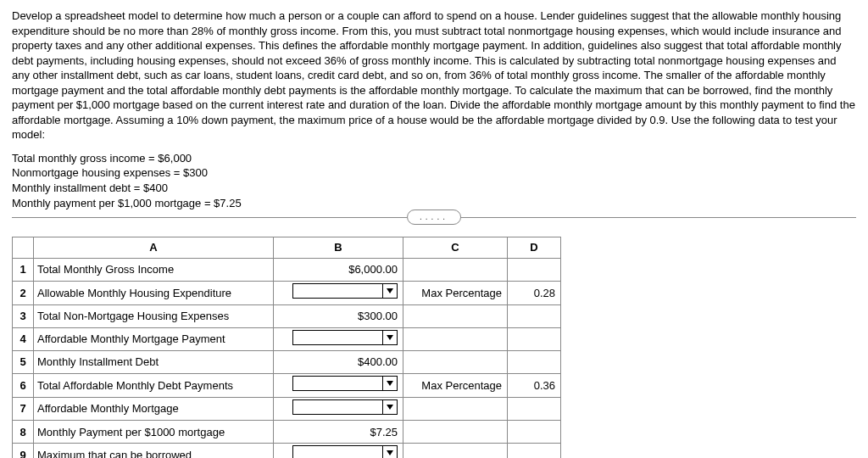  What do you see at coordinates (339, 248) in the screenshot?
I see `col-header-b: B` at bounding box center [339, 248].